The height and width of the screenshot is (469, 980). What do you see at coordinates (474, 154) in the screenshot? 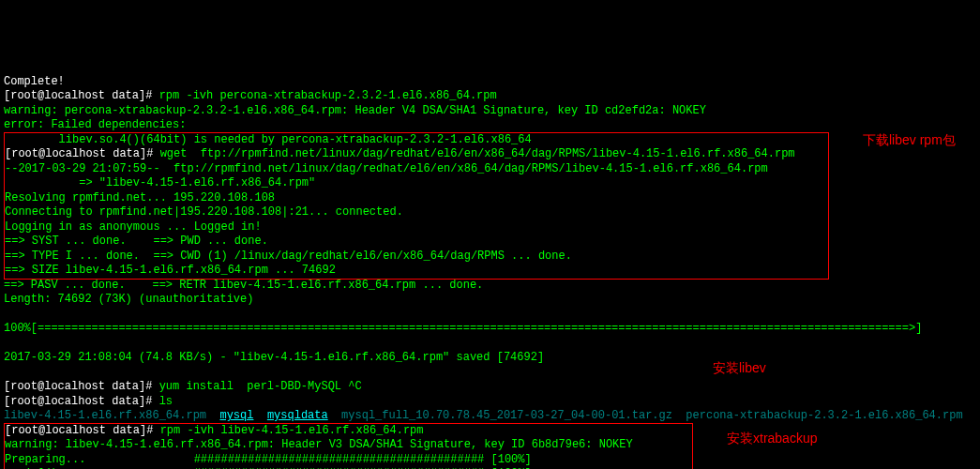
I see `command: wget ftp://rpmfind.net/linux/dag/redhat/…` at bounding box center [474, 154].